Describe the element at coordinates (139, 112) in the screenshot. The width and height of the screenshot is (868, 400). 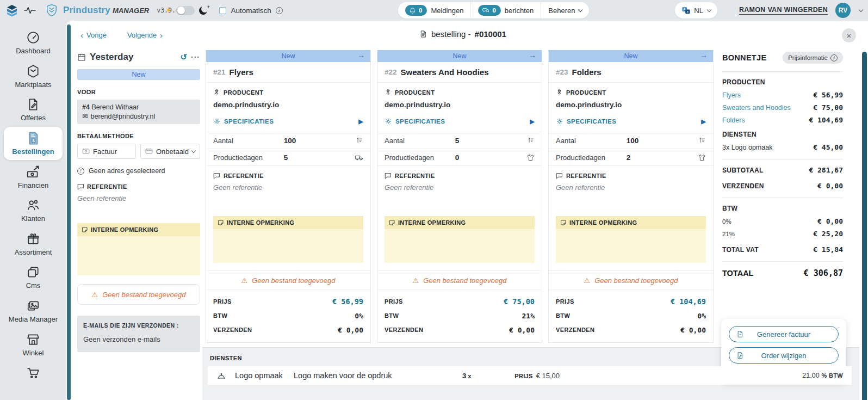
I see `customer-box: #4 Berend Withaar ✉ berend@prindustry.nl` at that location.